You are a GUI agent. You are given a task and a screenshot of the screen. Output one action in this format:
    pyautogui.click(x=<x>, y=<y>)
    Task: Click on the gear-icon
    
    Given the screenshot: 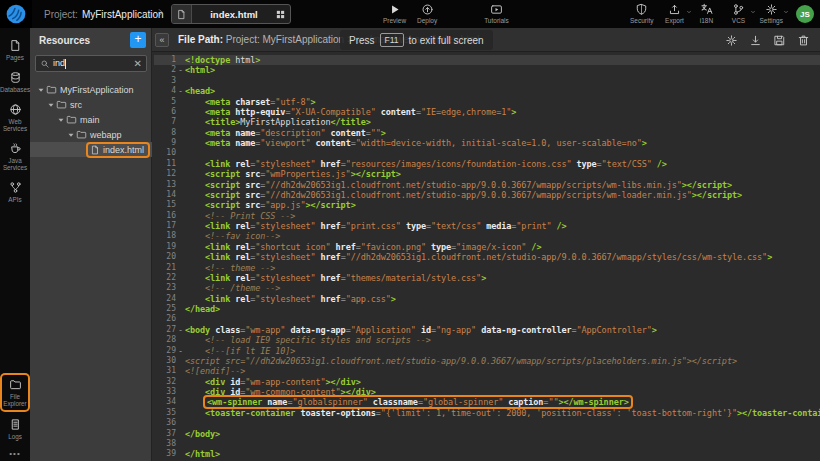 What is the action you would take?
    pyautogui.click(x=732, y=40)
    